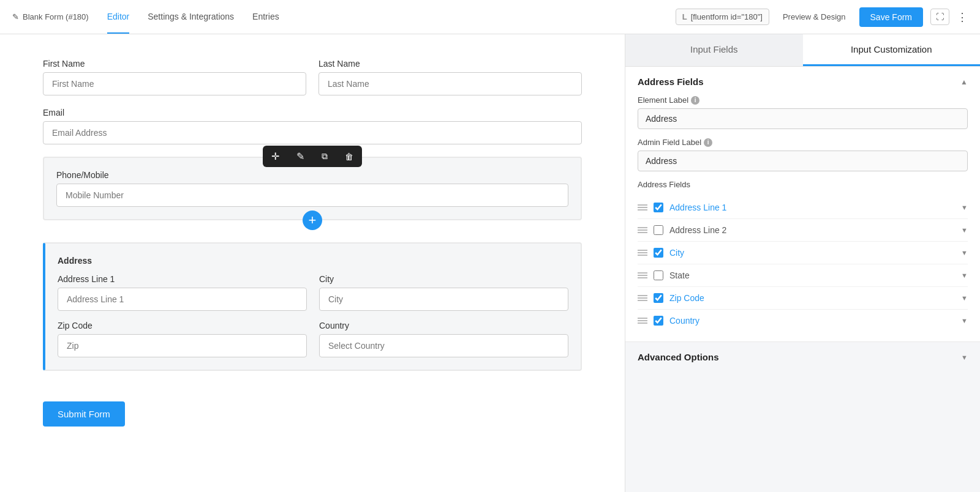 This screenshot has width=980, height=492. What do you see at coordinates (312, 220) in the screenshot?
I see `add-field-button: +` at bounding box center [312, 220].